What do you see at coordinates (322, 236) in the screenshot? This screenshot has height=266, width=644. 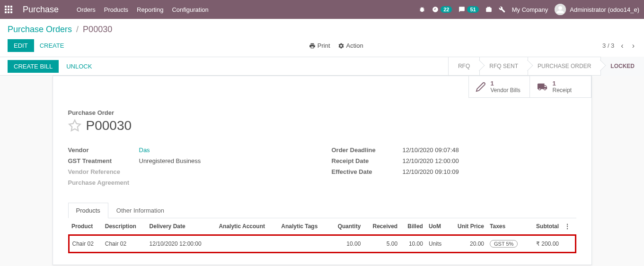 I see `order-lines-table: Product Description Delivery Date Analyt…` at bounding box center [322, 236].